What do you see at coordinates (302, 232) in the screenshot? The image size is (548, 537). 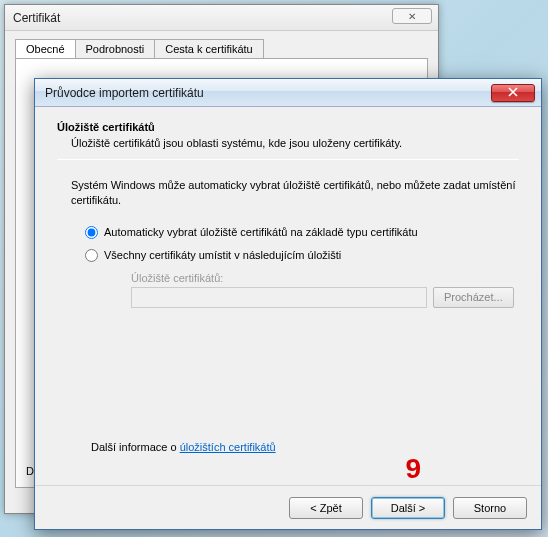 I see `radio-auto-select: Automaticky vybrat úložiště certifikátů …` at bounding box center [302, 232].